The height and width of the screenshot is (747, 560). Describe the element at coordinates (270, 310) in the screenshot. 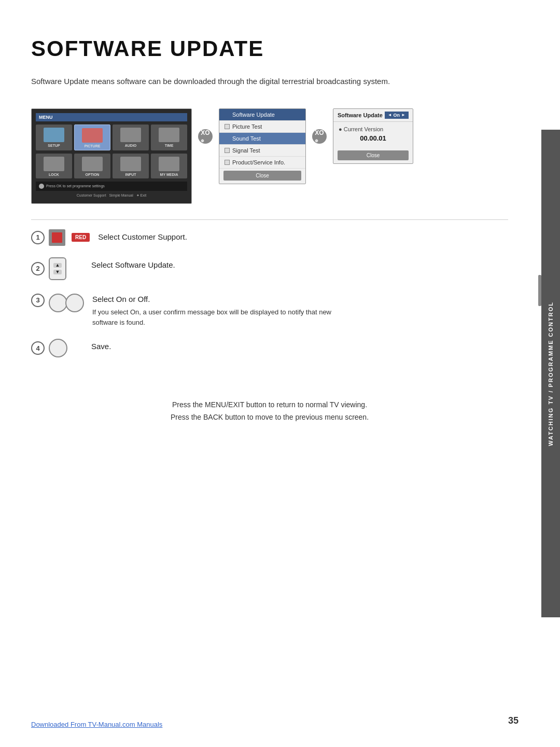

I see `step-3-row: 3 Select On or Off. If you select On, a …` at that location.